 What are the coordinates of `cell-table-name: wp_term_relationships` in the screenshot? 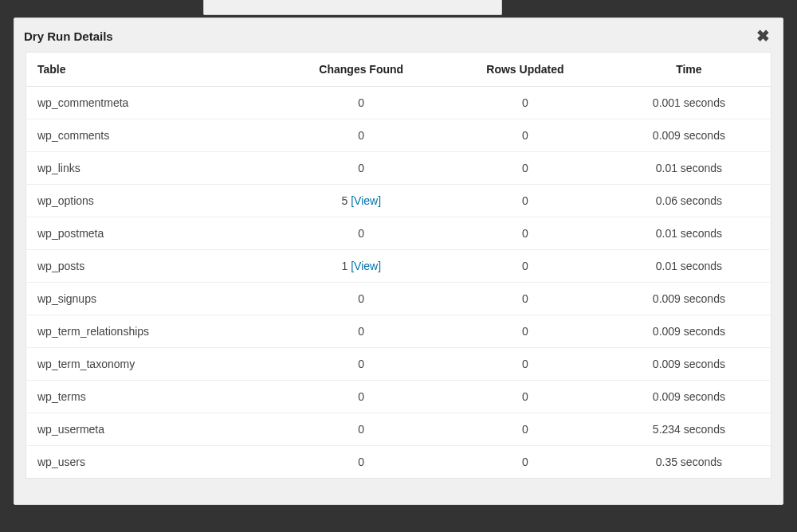 It's located at (153, 331).